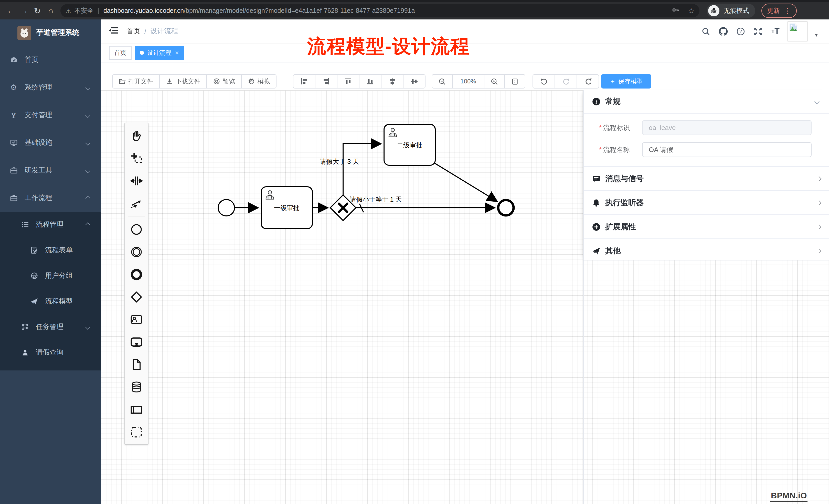 The image size is (829, 504). Describe the element at coordinates (706, 31) in the screenshot. I see `search-icon` at that location.